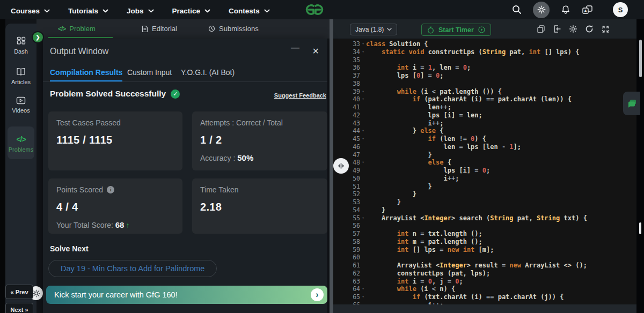 The image size is (644, 313). What do you see at coordinates (316, 51) in the screenshot?
I see `close-icon: ✕` at bounding box center [316, 51].